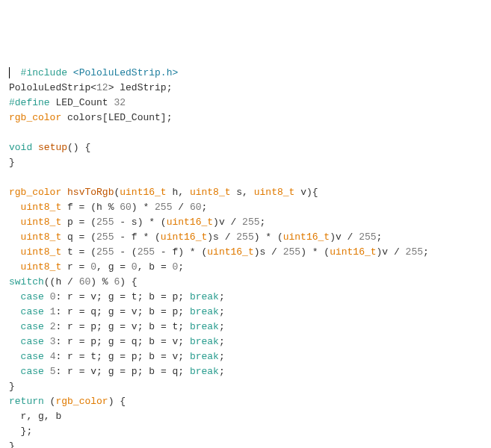  I want to click on code-token: ) *, so click(143, 208).